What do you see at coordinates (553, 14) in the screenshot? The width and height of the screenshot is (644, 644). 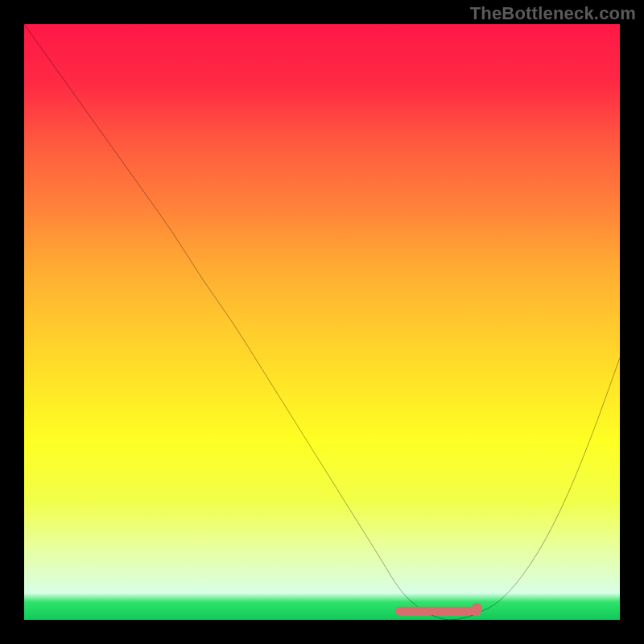 I see `watermark-text: TheBottleneck.com` at bounding box center [553, 14].